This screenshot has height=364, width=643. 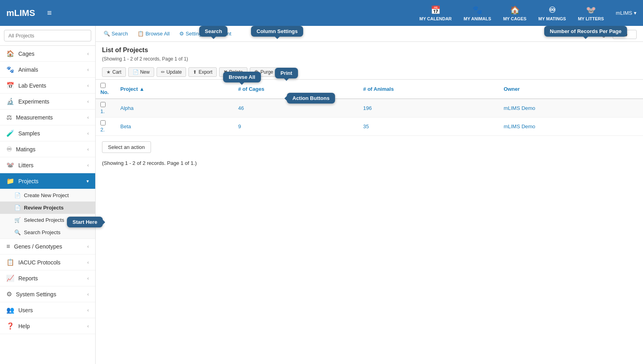 What do you see at coordinates (436, 13) in the screenshot?
I see `nav-calendar: 📅 MY CALENDAR` at bounding box center [436, 13].